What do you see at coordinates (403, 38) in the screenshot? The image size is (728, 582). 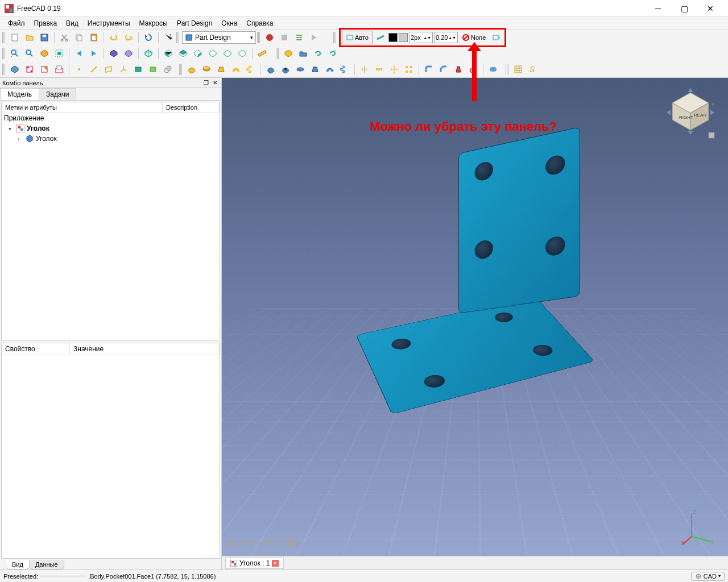 I see `draft-face-color` at bounding box center [403, 38].